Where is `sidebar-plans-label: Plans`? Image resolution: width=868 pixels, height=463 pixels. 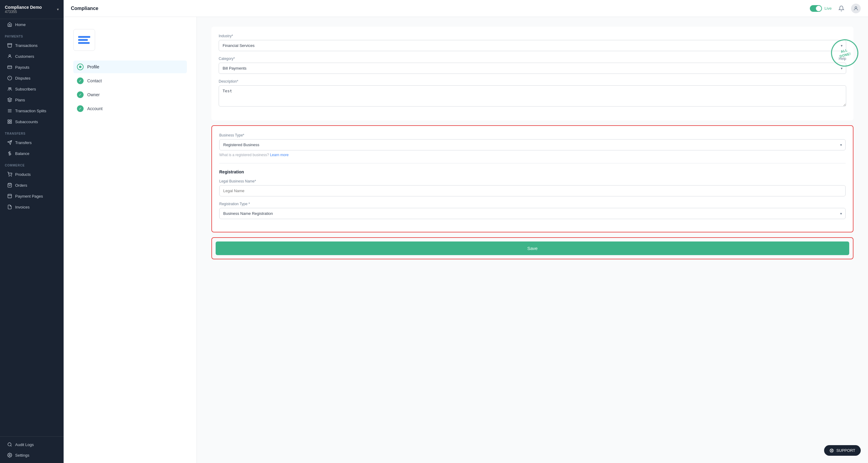
sidebar-plans-label: Plans is located at coordinates (20, 100).